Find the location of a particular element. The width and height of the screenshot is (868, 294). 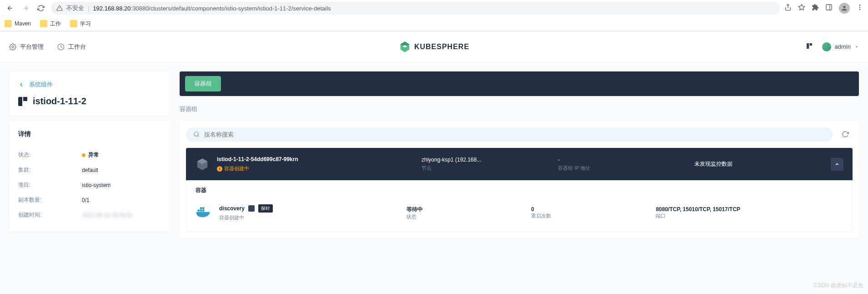

star-icon is located at coordinates (802, 8).